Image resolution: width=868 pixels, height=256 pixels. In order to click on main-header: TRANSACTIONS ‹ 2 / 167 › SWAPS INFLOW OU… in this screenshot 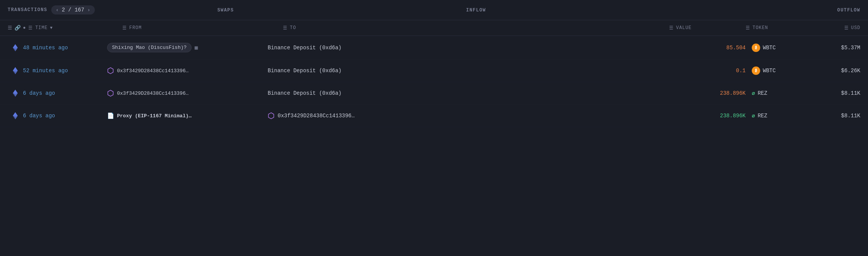, I will do `click(434, 10)`.